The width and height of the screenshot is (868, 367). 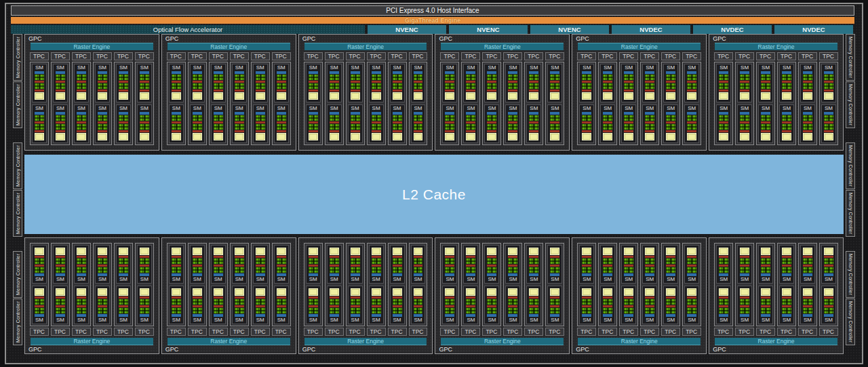 I want to click on raster-engine-bar: Raster Engine, so click(x=639, y=342).